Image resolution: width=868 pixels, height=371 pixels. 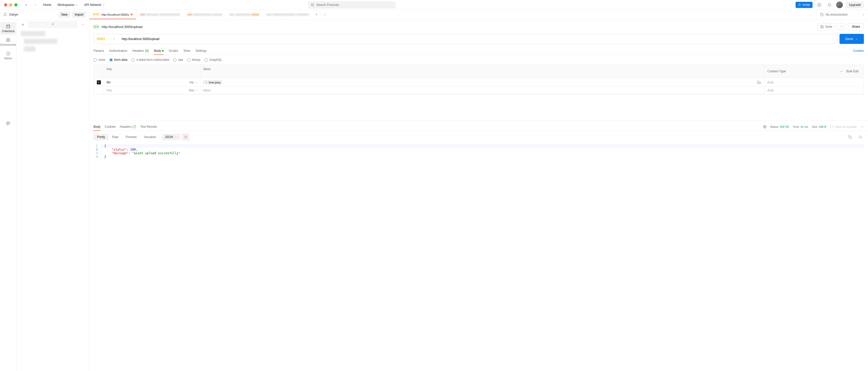 I want to click on settings-button, so click(x=819, y=5).